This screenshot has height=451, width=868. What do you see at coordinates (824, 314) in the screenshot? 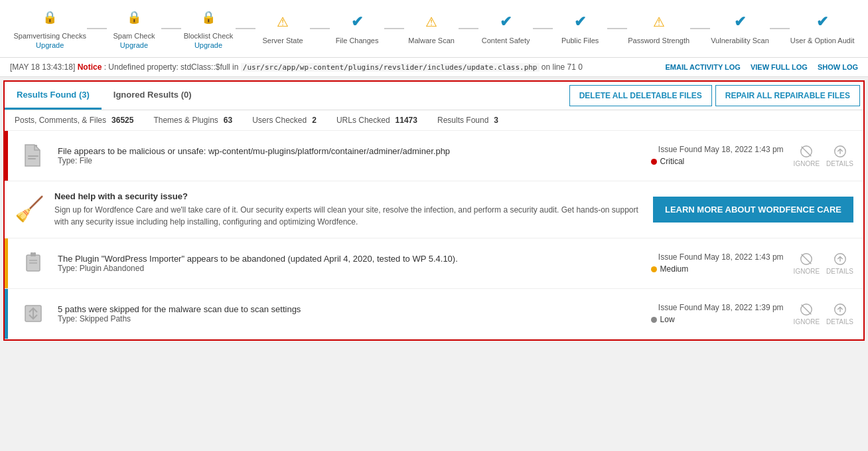
I see `result-actions-3: IGNORE DETAILS` at bounding box center [824, 314].